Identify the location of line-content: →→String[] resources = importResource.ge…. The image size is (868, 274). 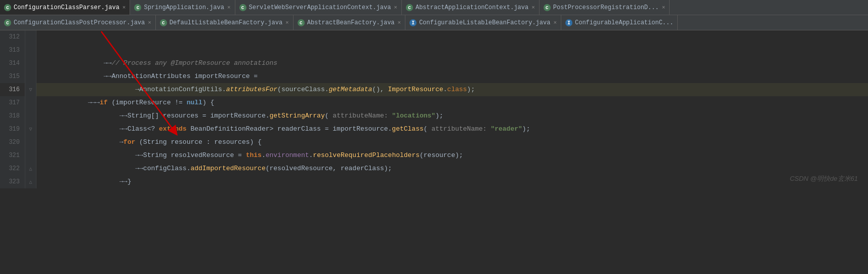
(452, 103).